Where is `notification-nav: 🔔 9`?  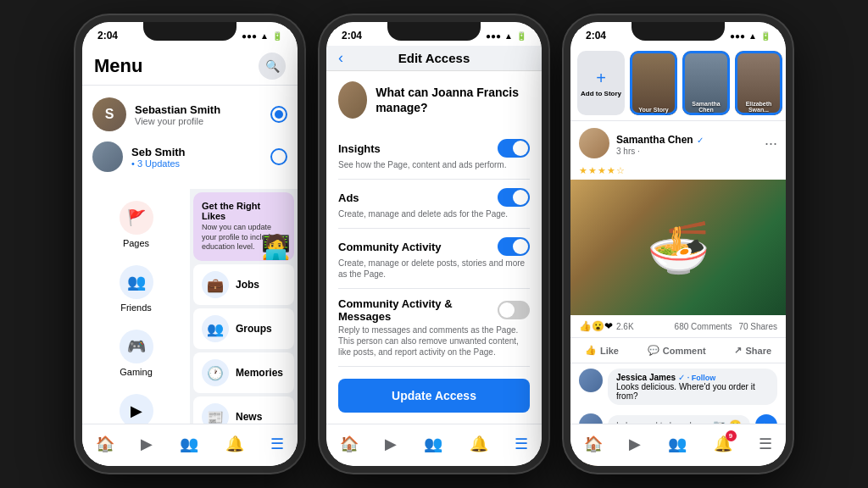
notification-nav: 🔔 9 is located at coordinates (723, 444).